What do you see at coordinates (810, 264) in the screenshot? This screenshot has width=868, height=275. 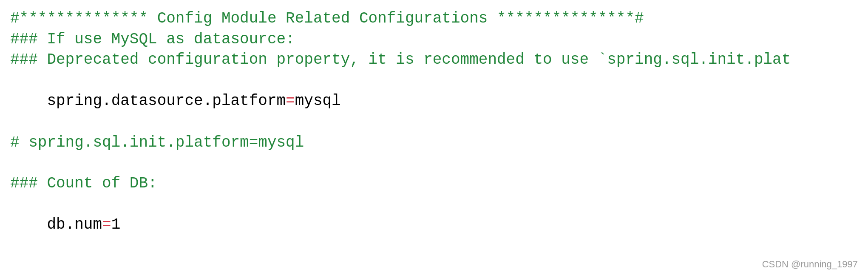 I see `watermark: CSDN @running_1997` at bounding box center [810, 264].